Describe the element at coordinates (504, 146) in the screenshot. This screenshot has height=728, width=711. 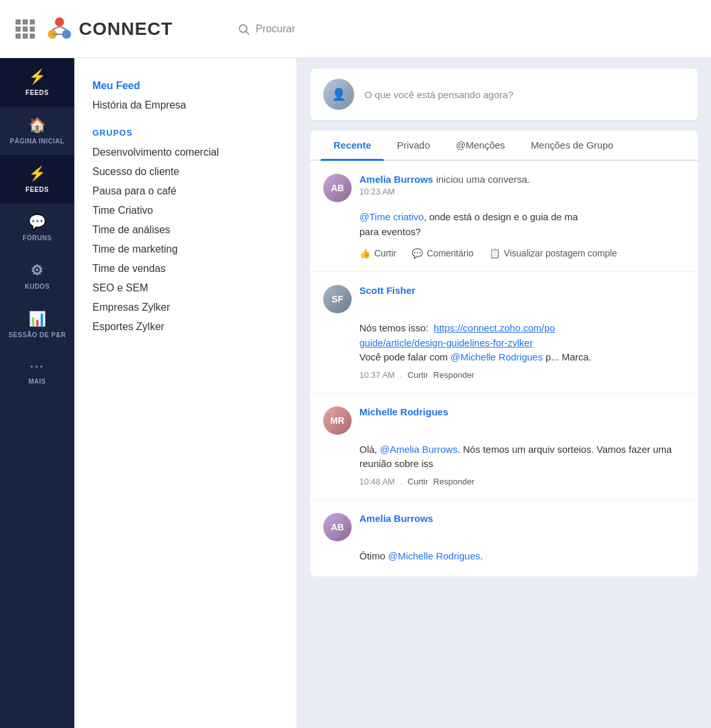
I see `feed-tabs: Recente Privado @Menções Menções de Grup…` at that location.